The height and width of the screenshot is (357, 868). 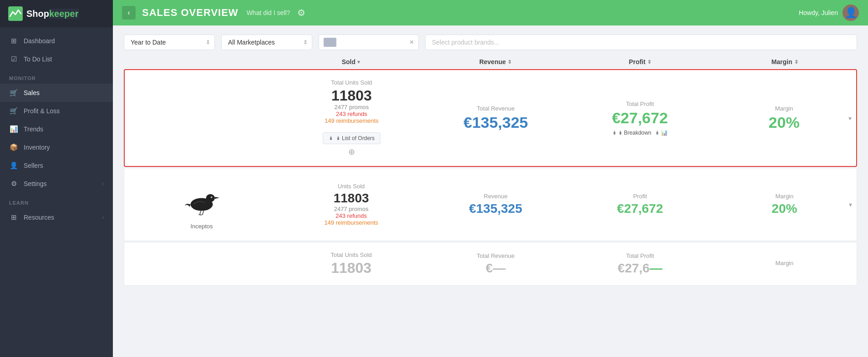 I want to click on sidebar-item-todo: ☑ To Do List, so click(x=56, y=59).